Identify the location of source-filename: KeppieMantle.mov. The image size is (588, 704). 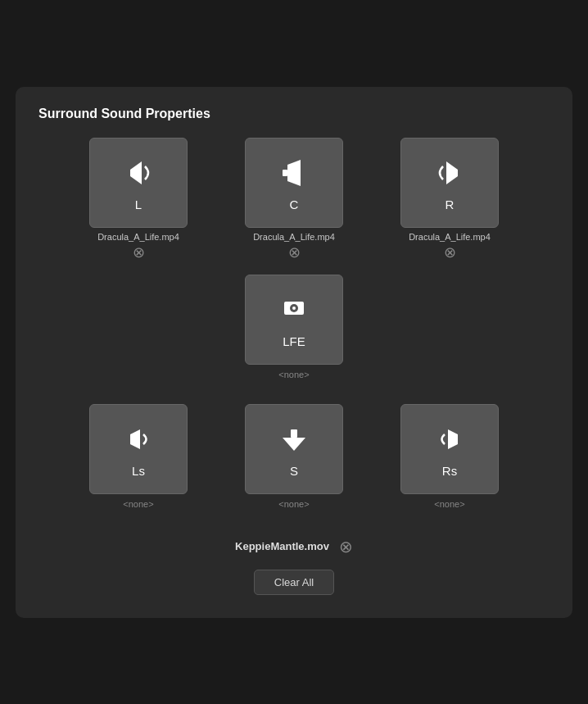
(282, 546).